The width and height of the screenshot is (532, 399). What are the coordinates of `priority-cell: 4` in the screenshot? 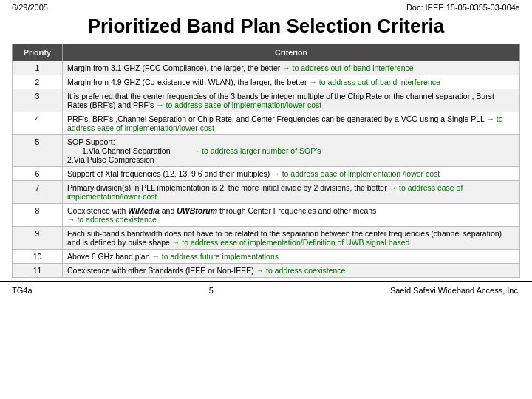 It's located at (38, 124).